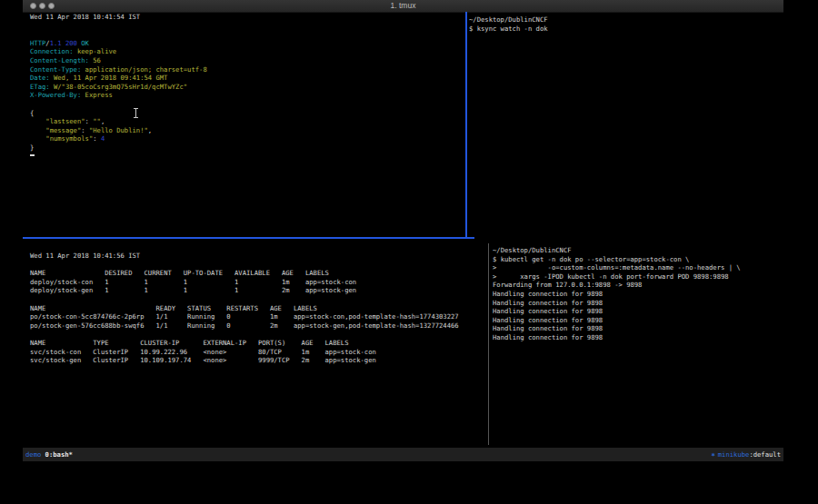  Describe the element at coordinates (404, 454) in the screenshot. I see `status-bar: demo 0:bash* ⎈ minikube :default` at that location.